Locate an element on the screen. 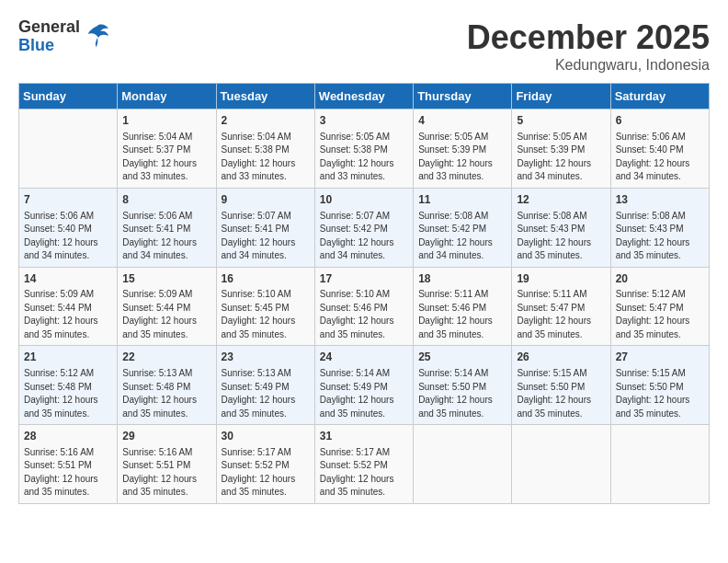 Image resolution: width=728 pixels, height=563 pixels. day-number: 27 is located at coordinates (660, 357).